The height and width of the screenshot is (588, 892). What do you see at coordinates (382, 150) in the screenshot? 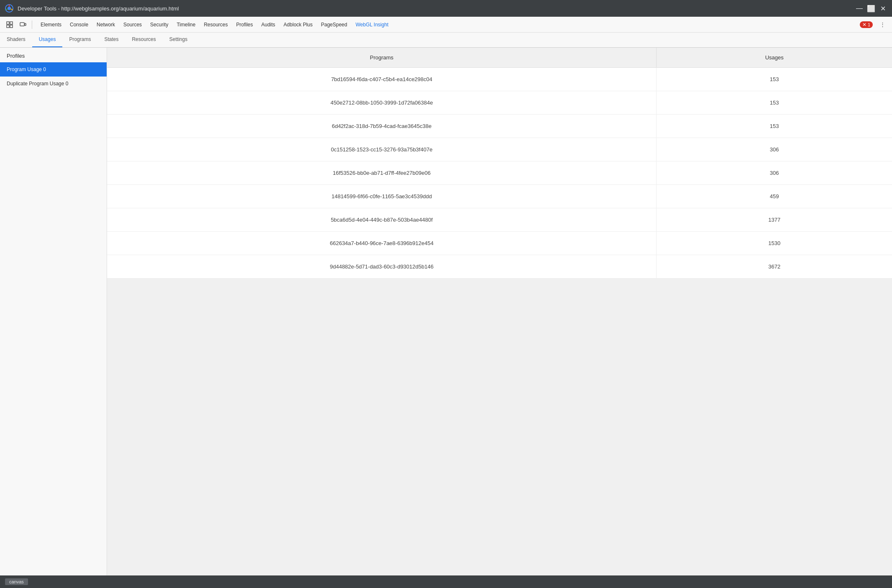
I see `cell-programs: 0c151258-1523-cc15-3276-93a75b3f407e` at bounding box center [382, 150].